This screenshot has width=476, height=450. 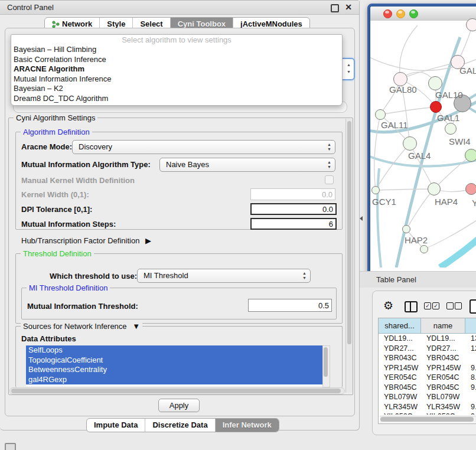 What do you see at coordinates (177, 79) in the screenshot?
I see `dropdown-item: Mutual Information Inference` at bounding box center [177, 79].